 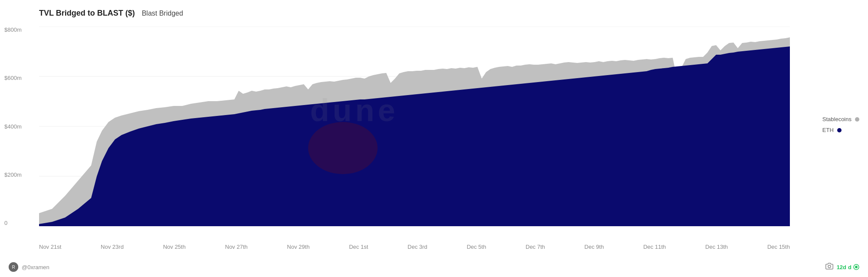 I want to click on x-axis-labels: Nov 21st Nov 23rd Nov 25th Nov 27th Nov …, so click(x=414, y=247).